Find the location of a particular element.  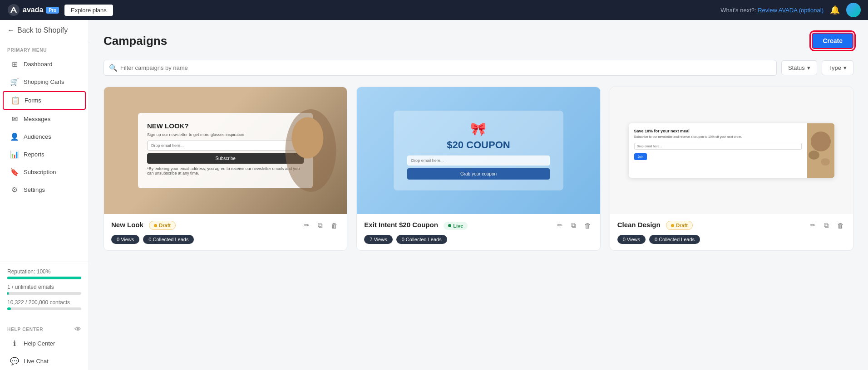

sidebar-item-shopping-carts: 🛒 Shopping Carts is located at coordinates (44, 82).